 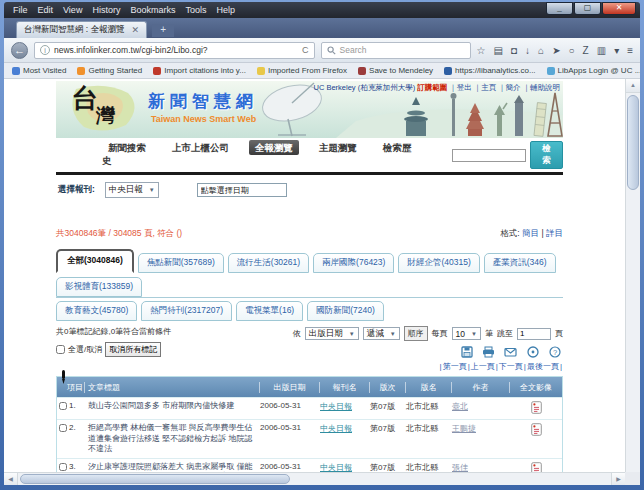 I want to click on pagination-link: 最後一頁, so click(x=543, y=366).